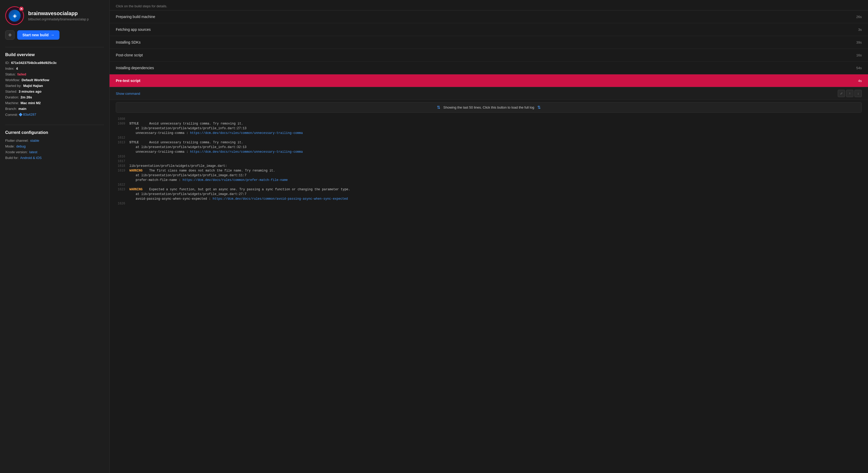  Describe the element at coordinates (55, 35) in the screenshot. I see `action-row: ⚙ Start new build →` at that location.